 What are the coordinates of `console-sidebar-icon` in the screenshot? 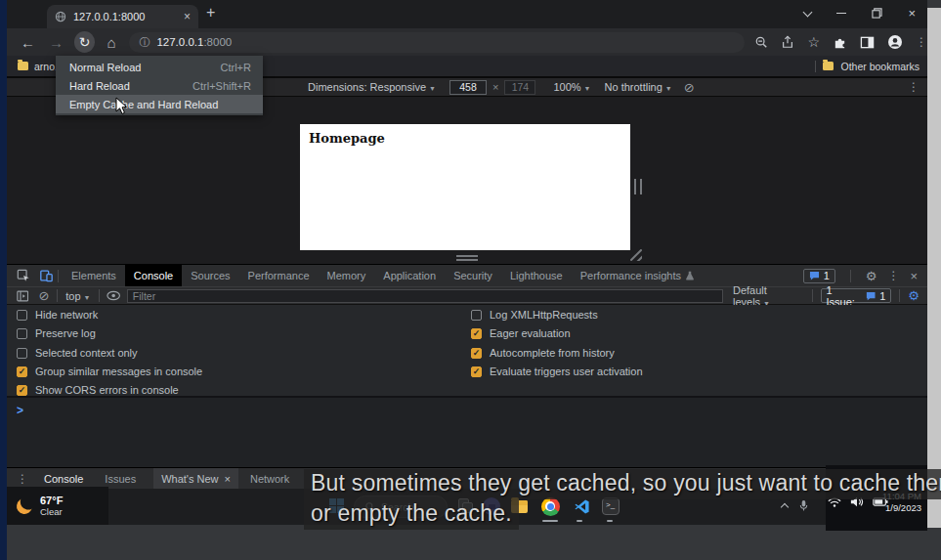 It's located at (22, 296).